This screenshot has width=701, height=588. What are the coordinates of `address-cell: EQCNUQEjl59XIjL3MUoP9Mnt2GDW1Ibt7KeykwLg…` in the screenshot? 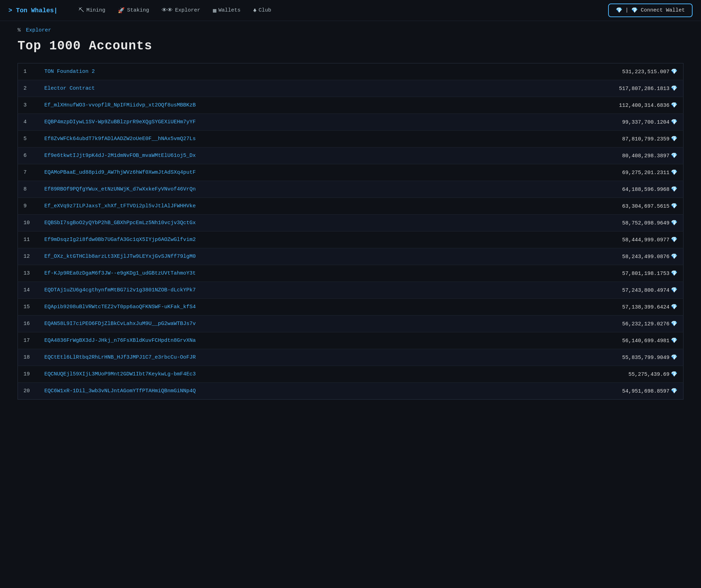 It's located at (315, 374).